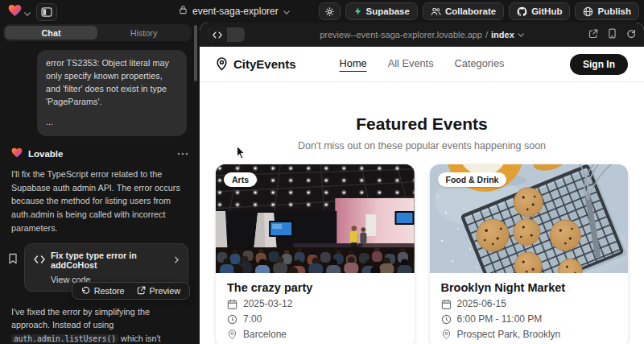 This screenshot has height=344, width=644. I want to click on preview-chrome-bar: preview--event-saga-explorer.lovable.app…, so click(422, 35).